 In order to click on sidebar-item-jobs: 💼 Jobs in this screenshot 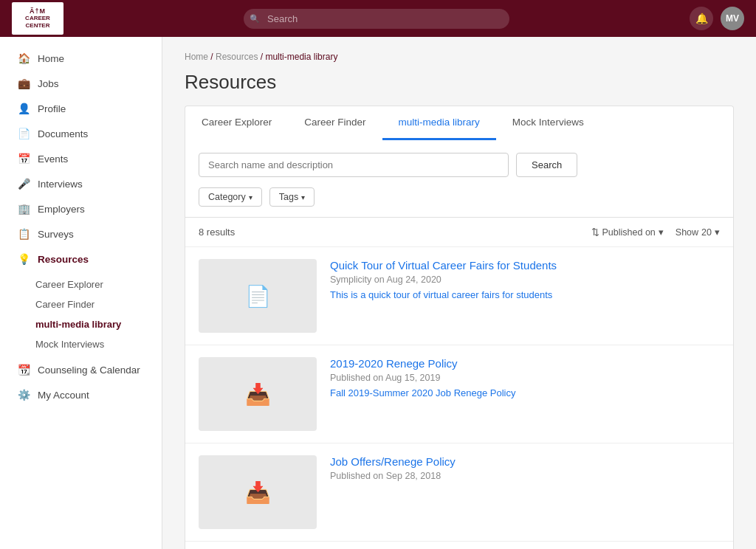, I will do `click(81, 83)`.